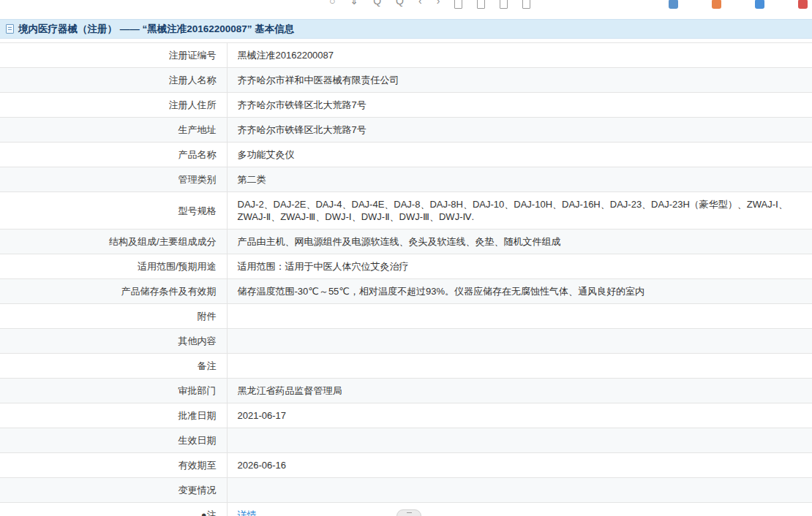  I want to click on table-row: 结构及组成/主要组成成分产品由主机、网电源组件及电源软连线、灸头及软连线、灸垫、…, so click(406, 242).